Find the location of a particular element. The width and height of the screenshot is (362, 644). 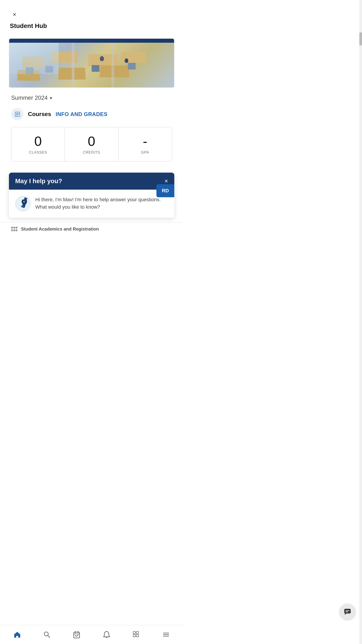

semester-section: Summer 2024 ▾ is located at coordinates (91, 96).